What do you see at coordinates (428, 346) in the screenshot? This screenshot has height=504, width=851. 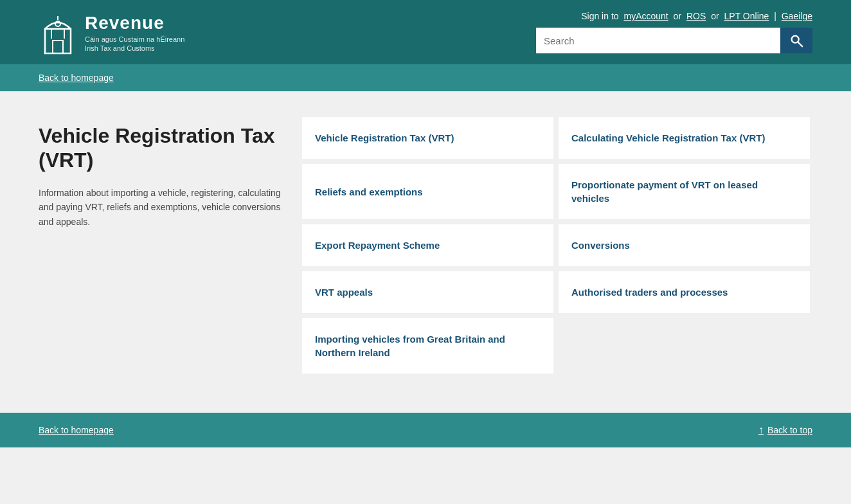 I see `card-importing-gb: Importing vehicles from Great Britain an…` at bounding box center [428, 346].